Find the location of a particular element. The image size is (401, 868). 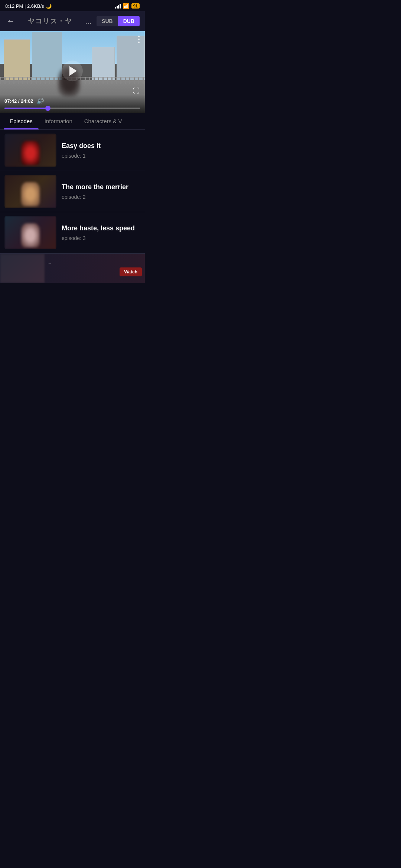

sub-dub-toggle: SUB DUB is located at coordinates (118, 21).